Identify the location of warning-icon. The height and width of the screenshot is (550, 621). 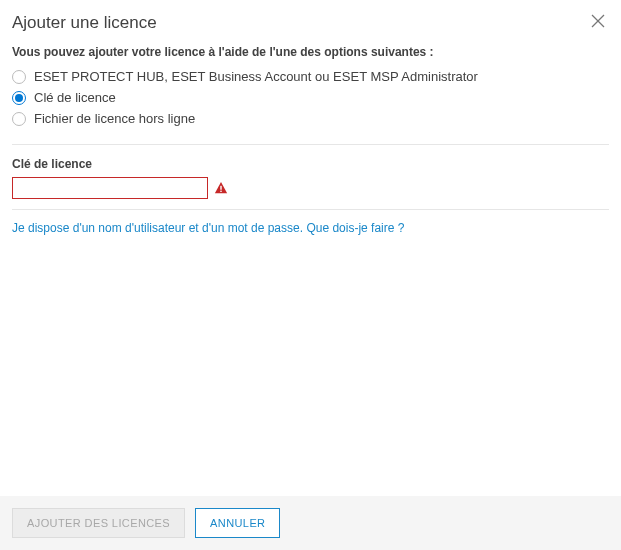
(221, 188).